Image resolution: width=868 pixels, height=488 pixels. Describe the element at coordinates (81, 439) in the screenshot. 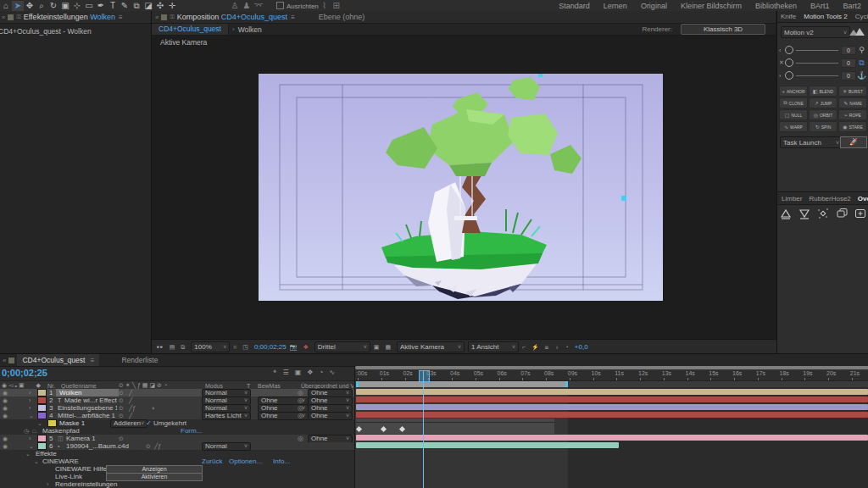

I see `layer-5-name: Kamera 1` at that location.